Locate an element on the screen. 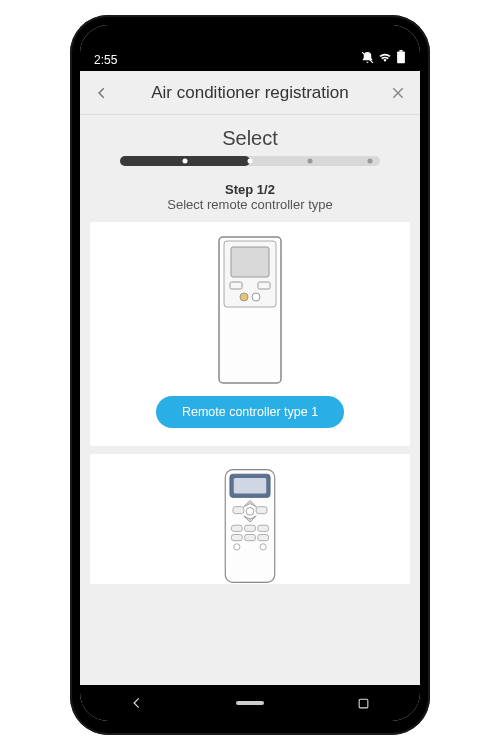  battery-icon is located at coordinates (401, 58).